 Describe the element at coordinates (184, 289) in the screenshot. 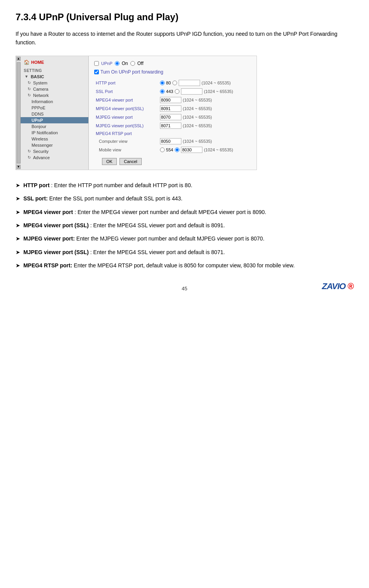

I see `footer: 45 ZAVIO ®` at that location.